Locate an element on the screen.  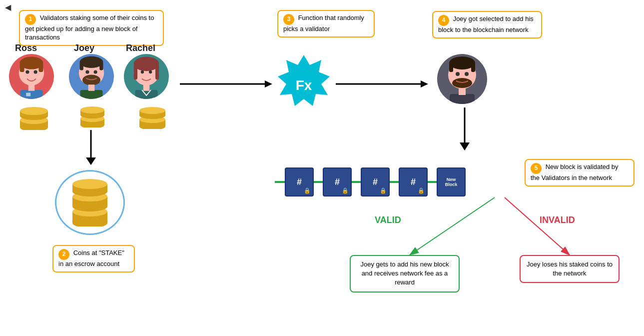
step1-box: 1 Validators staking some of their coins… is located at coordinates (91, 28).